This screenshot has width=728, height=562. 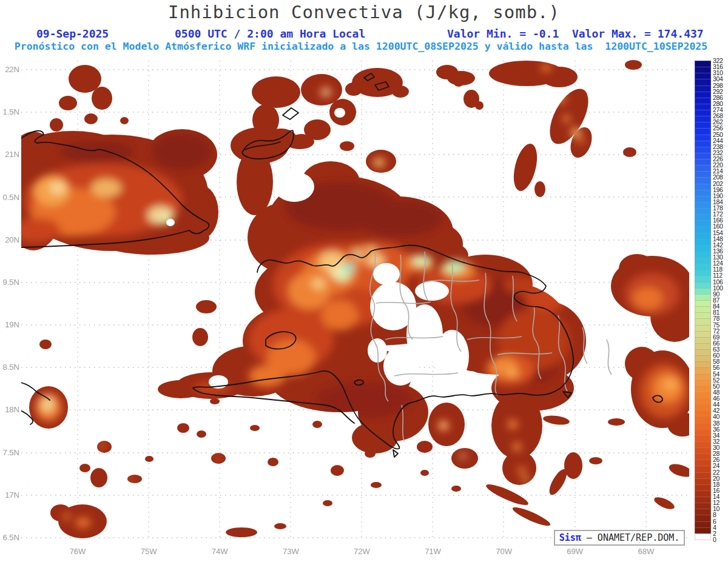 I want to click on lat-tick-label: 22N, so click(x=10, y=70).